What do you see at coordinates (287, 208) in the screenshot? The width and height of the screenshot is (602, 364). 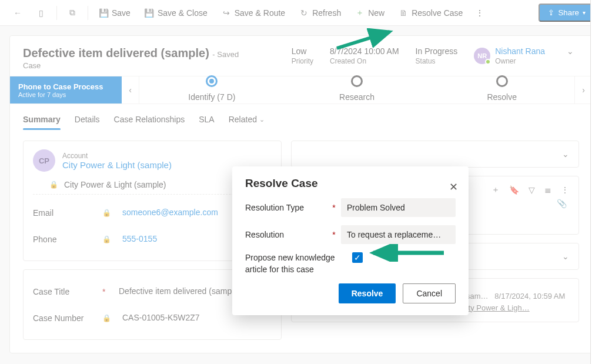 I see `resolution-type-label: Resolution Type` at bounding box center [287, 208].